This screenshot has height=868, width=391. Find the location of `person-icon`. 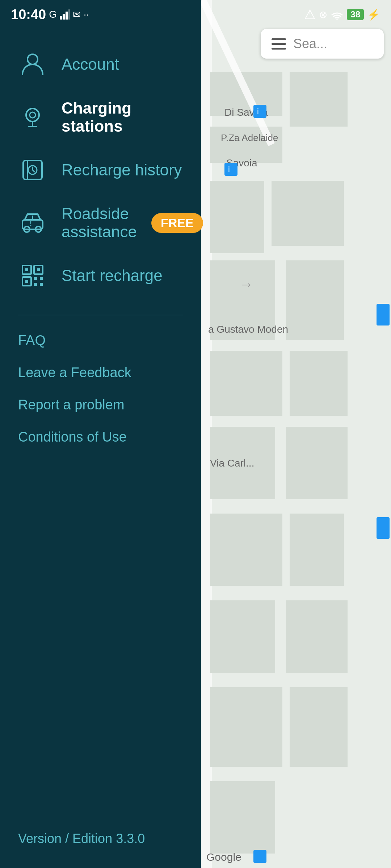

person-icon is located at coordinates (33, 64).